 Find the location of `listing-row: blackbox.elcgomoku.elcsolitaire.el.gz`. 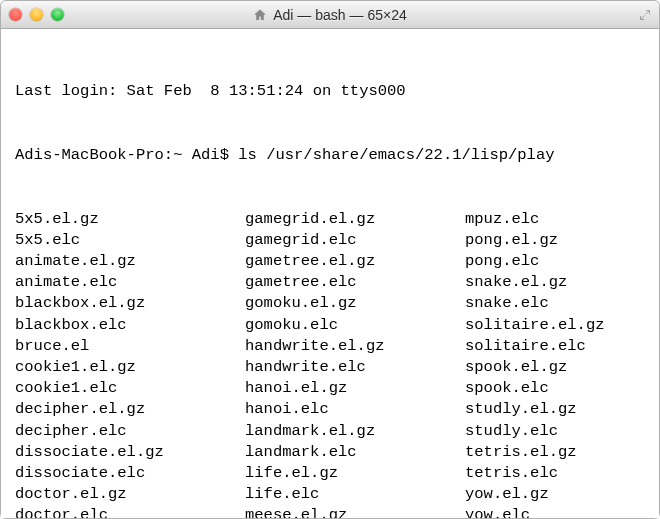

listing-row: blackbox.elcgomoku.elcsolitaire.el.gz is located at coordinates (331, 326).